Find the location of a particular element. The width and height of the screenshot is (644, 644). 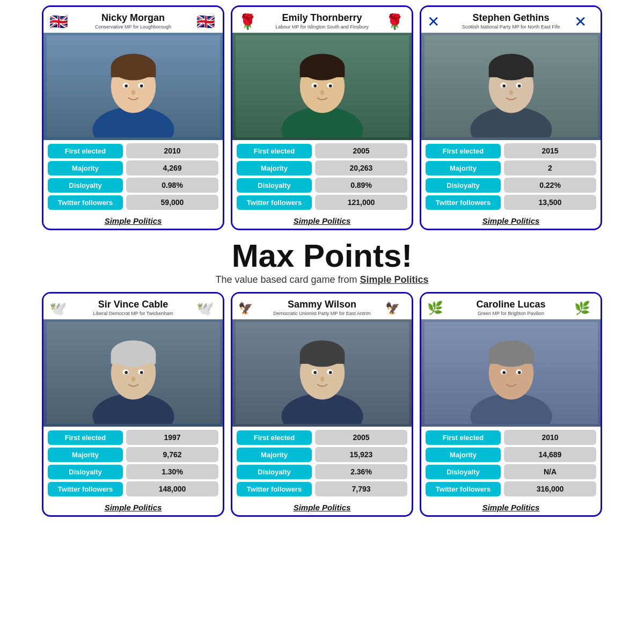

stat-value-disloyalty-emily-thornberry: 0.89% is located at coordinates (361, 185).